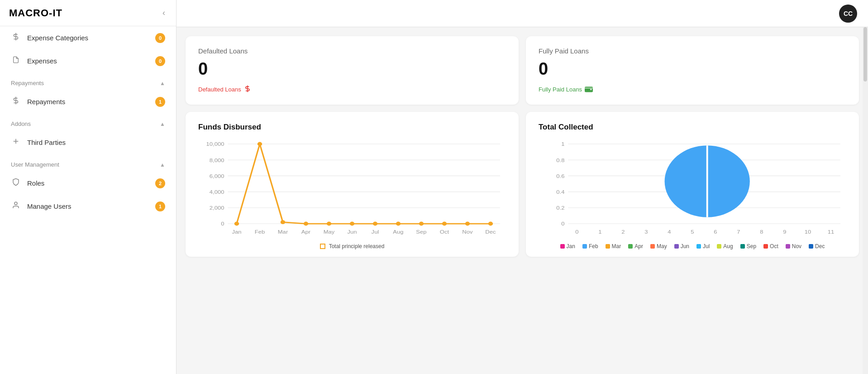 The height and width of the screenshot is (374, 868). What do you see at coordinates (692, 127) in the screenshot?
I see `total-collected-title: Total Collected` at bounding box center [692, 127].